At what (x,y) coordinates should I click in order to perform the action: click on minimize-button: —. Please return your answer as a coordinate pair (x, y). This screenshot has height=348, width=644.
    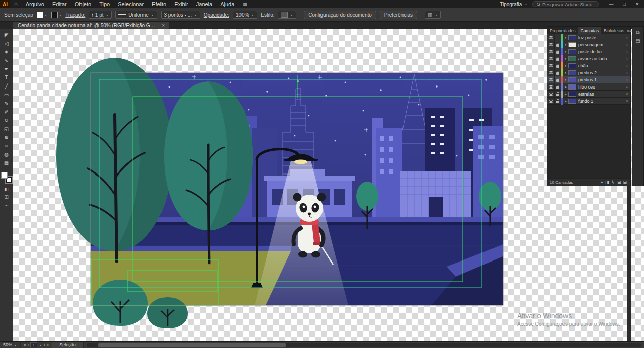
    Looking at the image, I should click on (611, 4).